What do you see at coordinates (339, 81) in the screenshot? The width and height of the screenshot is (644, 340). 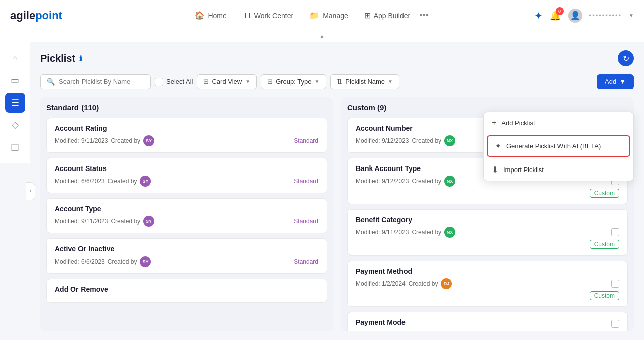 I see `sort-icon: ⇅` at bounding box center [339, 81].